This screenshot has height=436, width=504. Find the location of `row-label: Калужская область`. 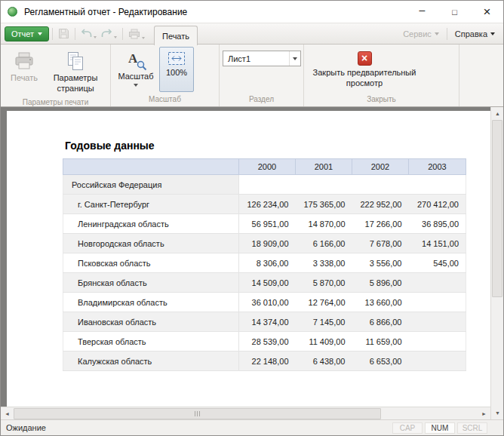

row-label: Калужская область is located at coordinates (151, 361).